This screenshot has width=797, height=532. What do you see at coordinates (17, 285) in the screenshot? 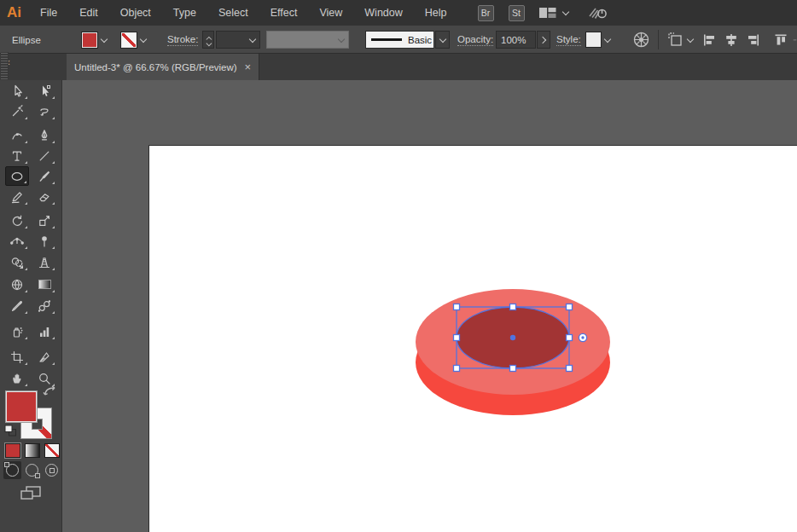
I see `mesh-tool` at bounding box center [17, 285].